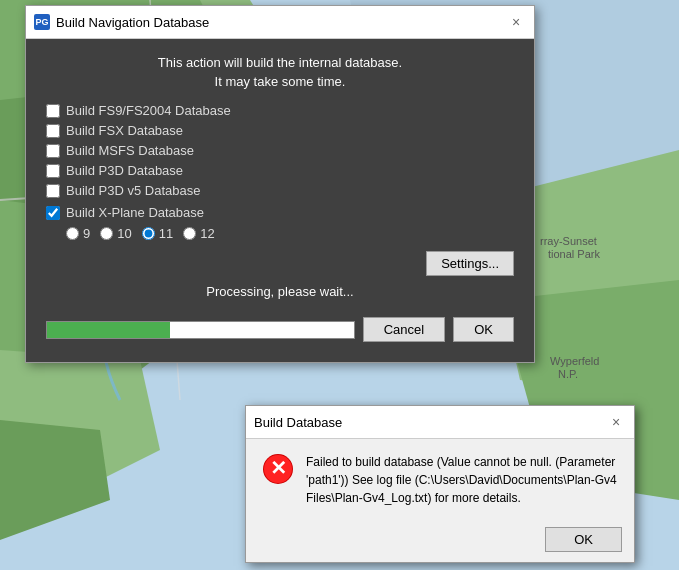  I want to click on checkbox-p3d5: Build P3D v5 Database, so click(280, 190).